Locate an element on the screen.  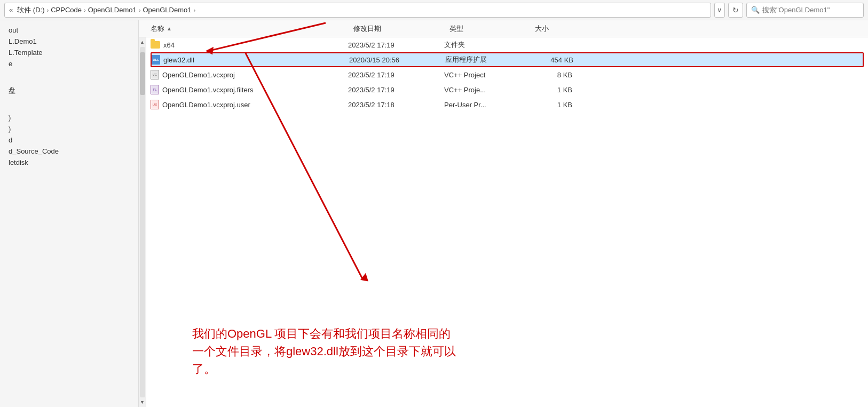
file-type-user: Per-User Pr... is located at coordinates (487, 105).